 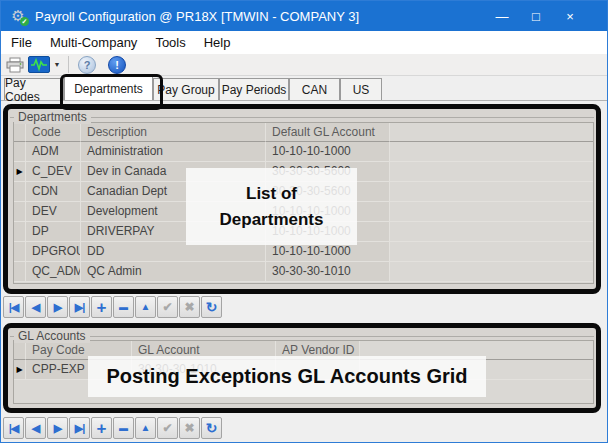 What do you see at coordinates (108, 88) in the screenshot?
I see `tab-departments: Departments` at bounding box center [108, 88].